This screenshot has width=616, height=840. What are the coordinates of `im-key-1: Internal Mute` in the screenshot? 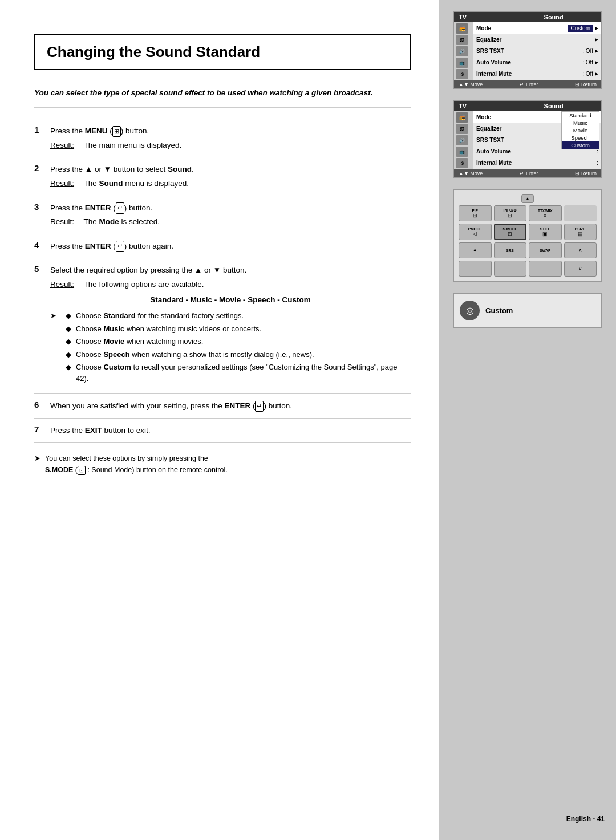 It's located at (529, 74).